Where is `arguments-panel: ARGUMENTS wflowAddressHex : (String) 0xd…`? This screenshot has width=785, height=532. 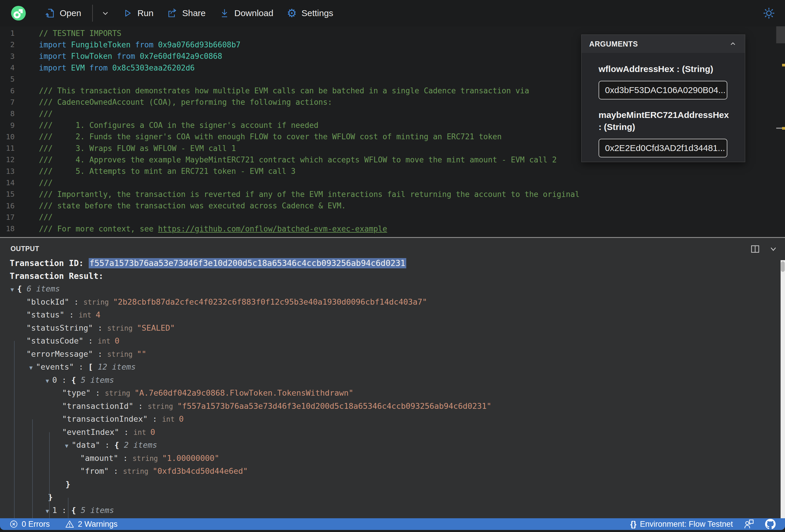 arguments-panel: ARGUMENTS wflowAddressHex : (String) 0xd… is located at coordinates (663, 98).